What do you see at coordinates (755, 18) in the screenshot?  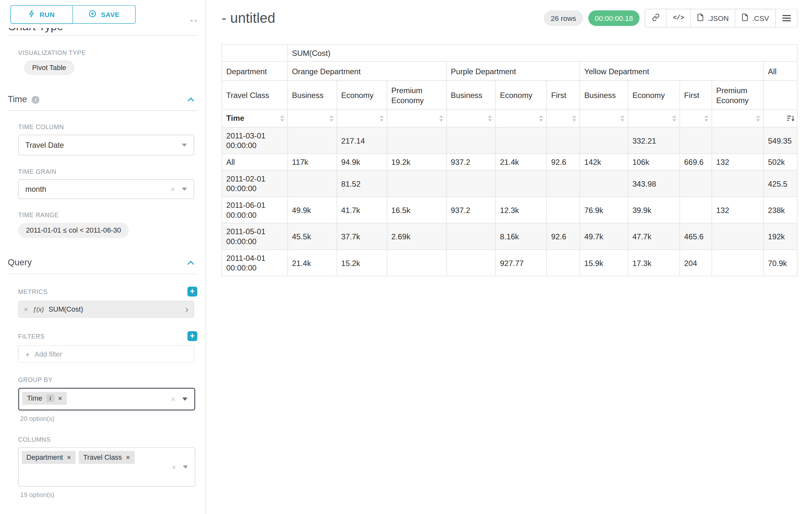 I see `export-csv-button: .CSV` at bounding box center [755, 18].